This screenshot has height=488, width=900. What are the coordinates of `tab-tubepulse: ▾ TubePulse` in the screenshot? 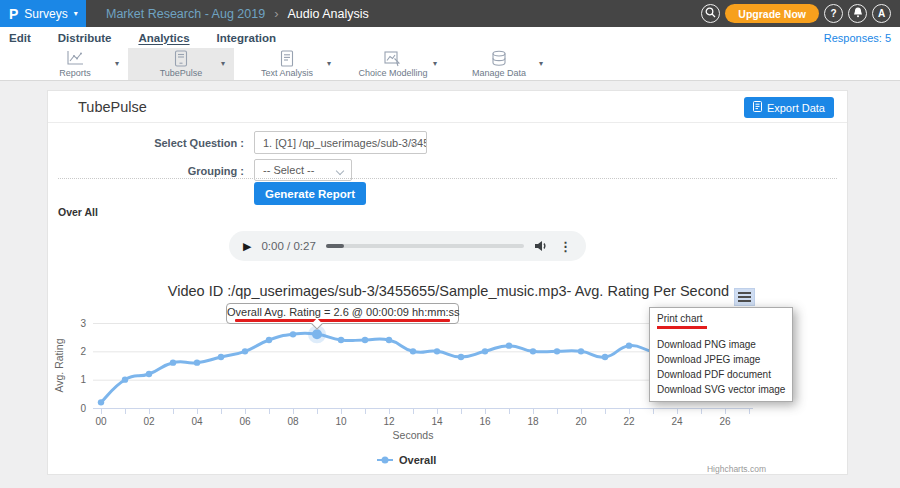 It's located at (181, 64).